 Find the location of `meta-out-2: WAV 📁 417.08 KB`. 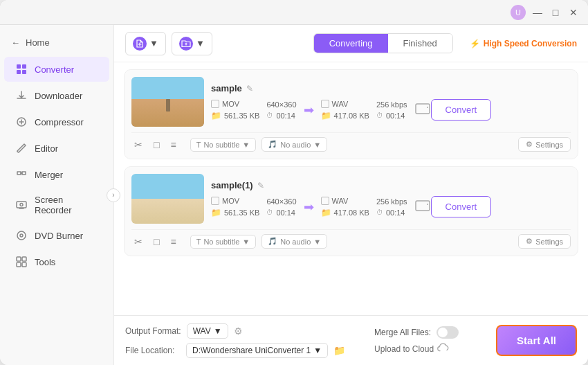

meta-out-2: WAV 📁 417.08 KB is located at coordinates (345, 207).